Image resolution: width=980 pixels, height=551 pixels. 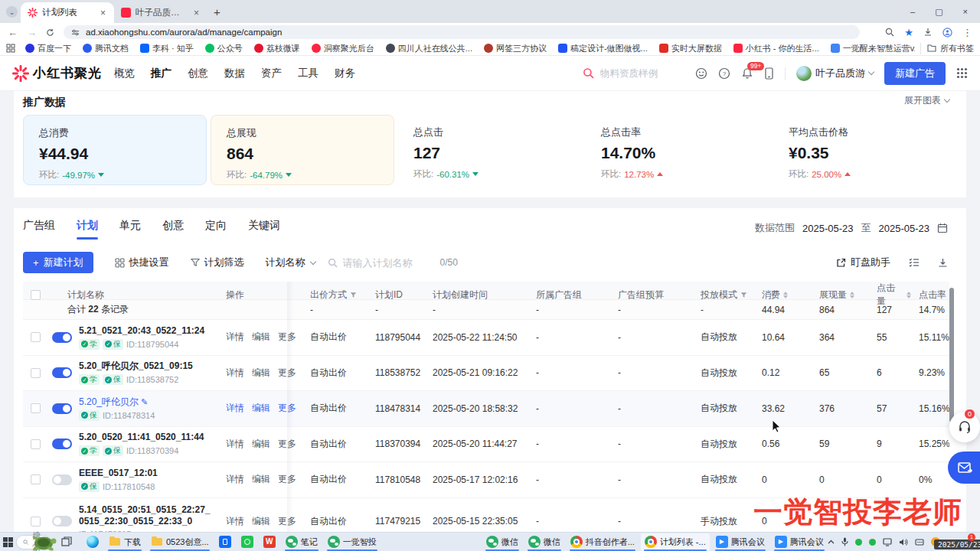 What do you see at coordinates (142, 331) in the screenshot?
I see `plan-name: 5.21_0521_20:43_0522_11:24` at bounding box center [142, 331].